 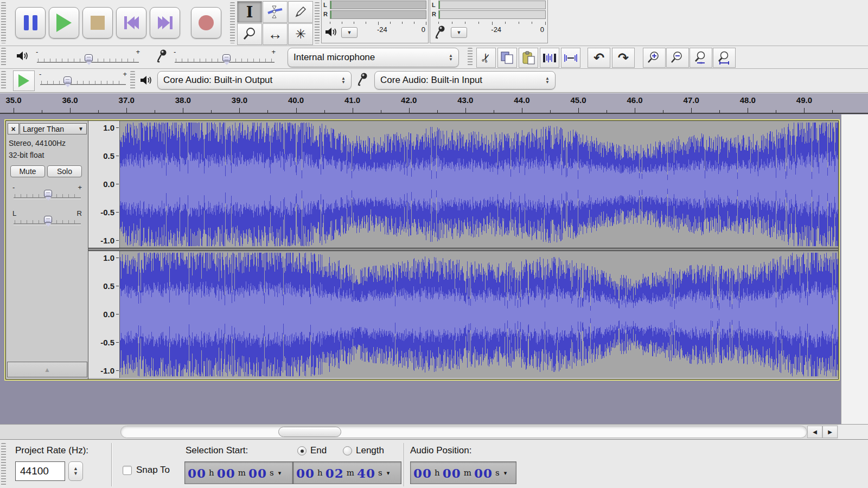 I want to click on output-volume-slider: - +, so click(x=88, y=59).